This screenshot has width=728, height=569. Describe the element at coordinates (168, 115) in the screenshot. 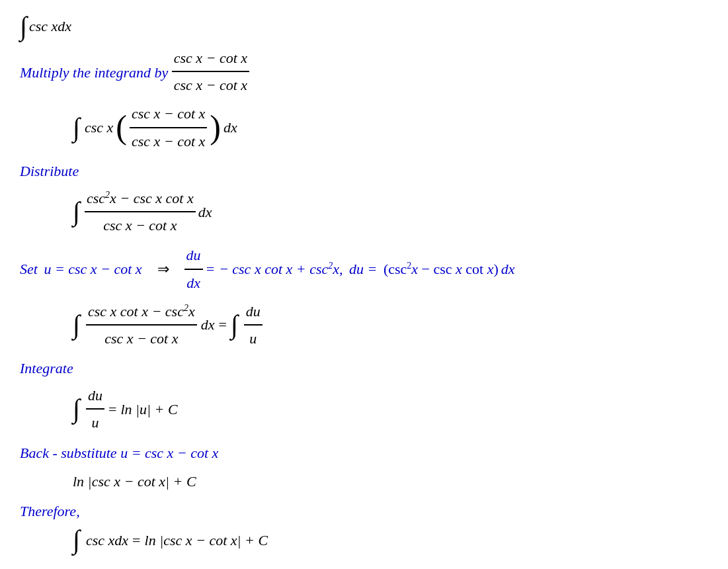

I see `dist-frac1-num: csc x − cot x` at that location.